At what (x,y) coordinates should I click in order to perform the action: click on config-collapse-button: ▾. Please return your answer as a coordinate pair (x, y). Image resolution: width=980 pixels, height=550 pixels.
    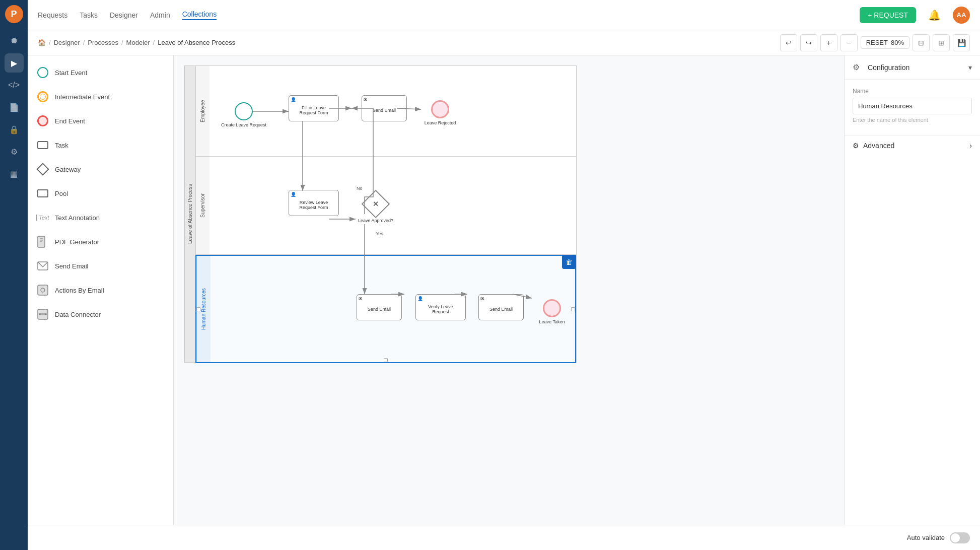
    Looking at the image, I should click on (970, 67).